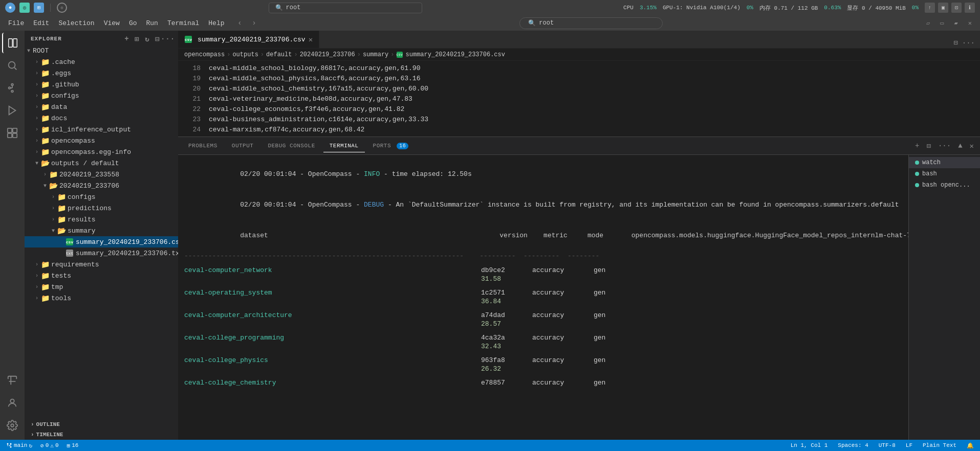 The image size is (980, 451). I want to click on menu-terminal: Terminal, so click(183, 24).